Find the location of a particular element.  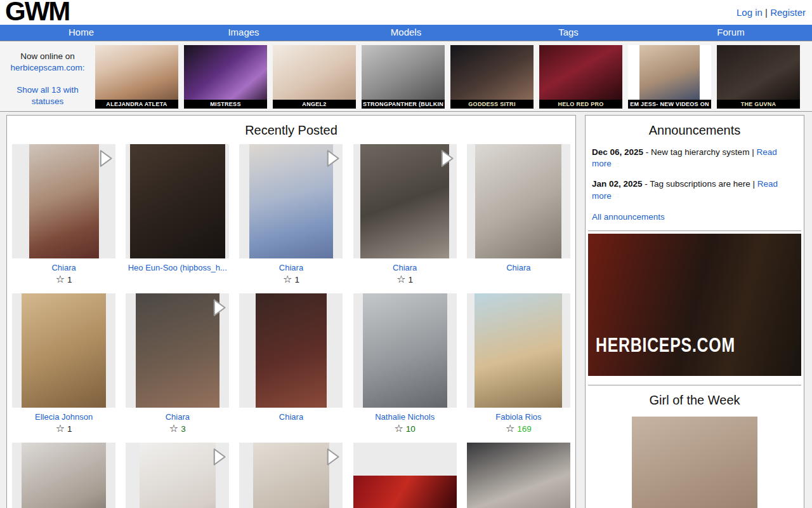

post-cell: Fabiola Rios ☆ 169 is located at coordinates (519, 363).